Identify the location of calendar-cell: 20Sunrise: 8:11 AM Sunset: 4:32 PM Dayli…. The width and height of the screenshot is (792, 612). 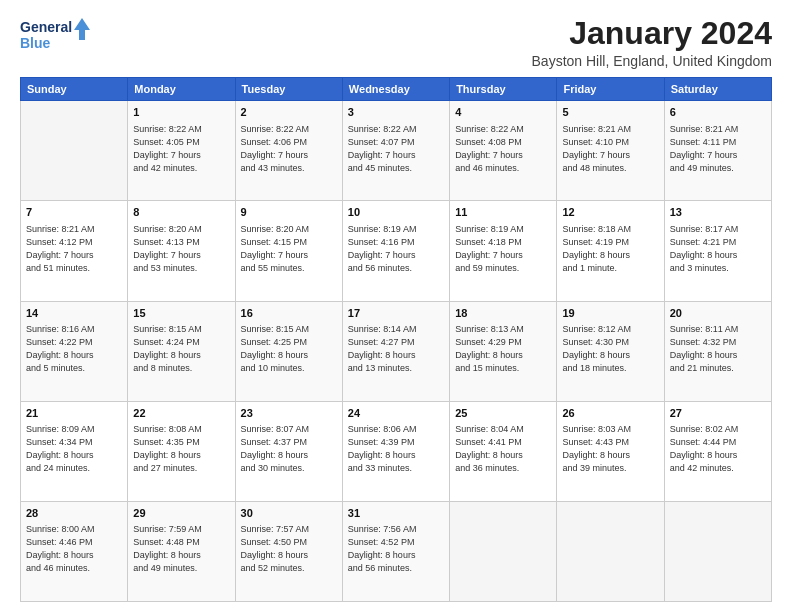
(718, 351).